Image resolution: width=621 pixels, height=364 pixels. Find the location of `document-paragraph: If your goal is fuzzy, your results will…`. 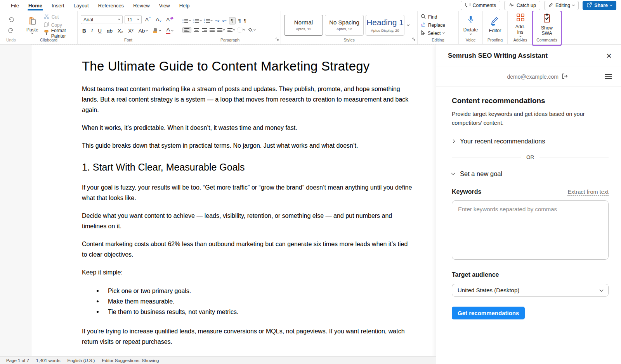

document-paragraph: If your goal is fuzzy, your results will… is located at coordinates (248, 193).